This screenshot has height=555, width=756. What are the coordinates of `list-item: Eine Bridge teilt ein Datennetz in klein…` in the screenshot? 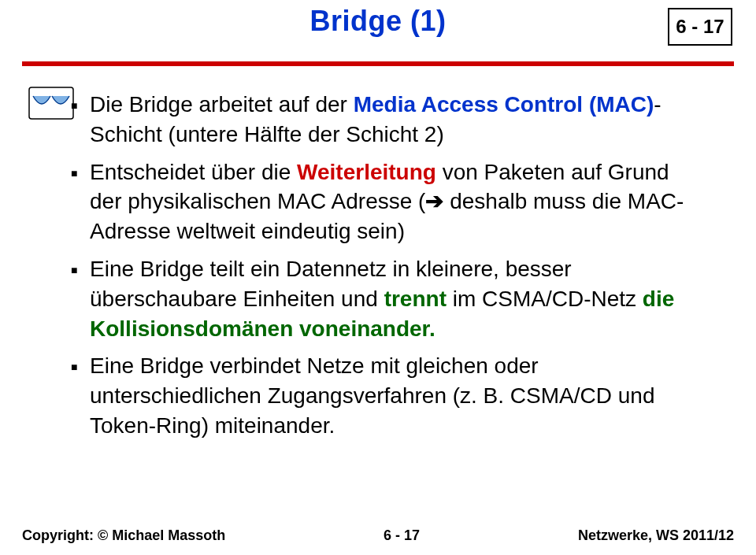 It's located at (384, 299).